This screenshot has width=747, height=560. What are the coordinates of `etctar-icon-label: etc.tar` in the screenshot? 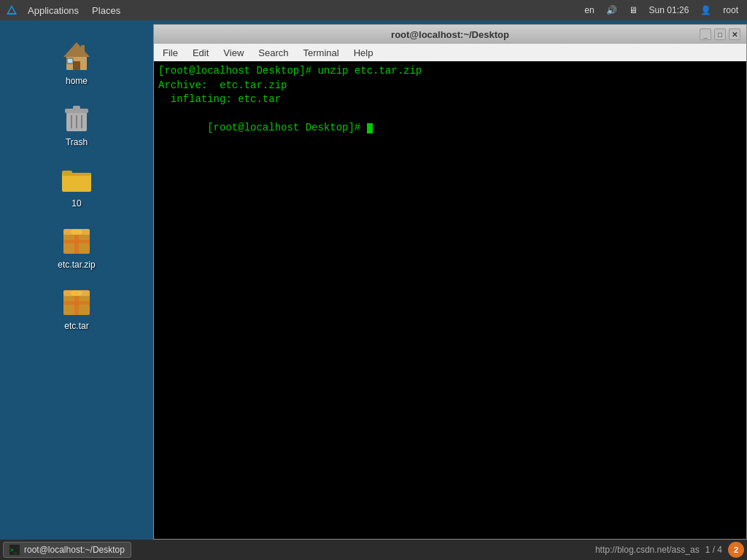 It's located at (76, 326).